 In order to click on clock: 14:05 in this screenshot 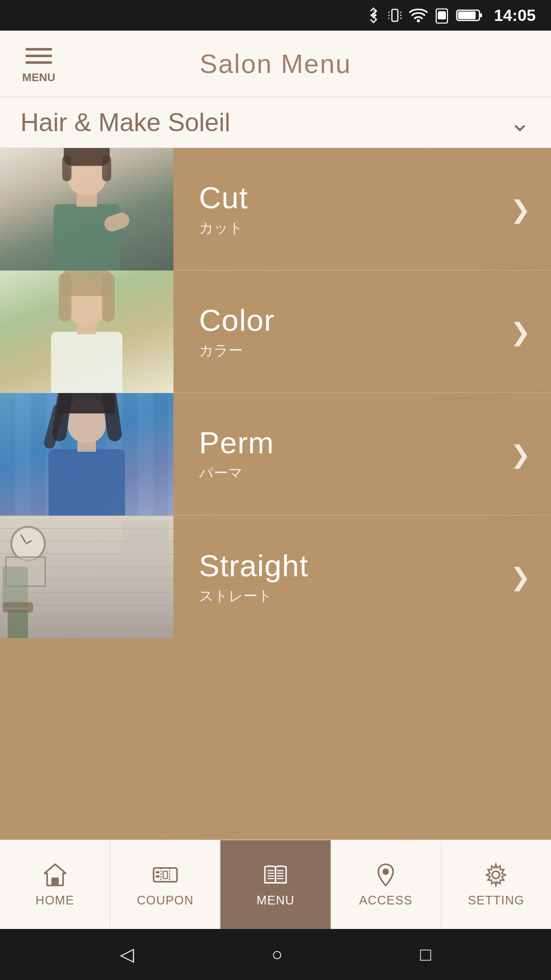, I will do `click(515, 15)`.